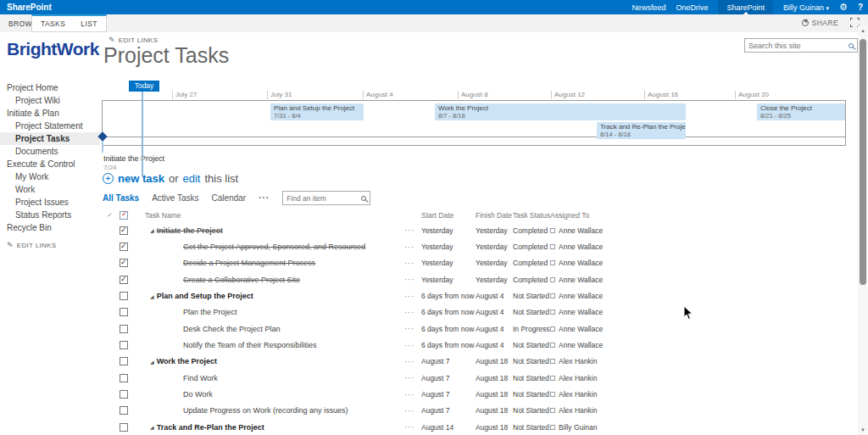 The image size is (868, 435). Describe the element at coordinates (863, 231) in the screenshot. I see `vertical-scrollbar: ▲ ▼` at that location.